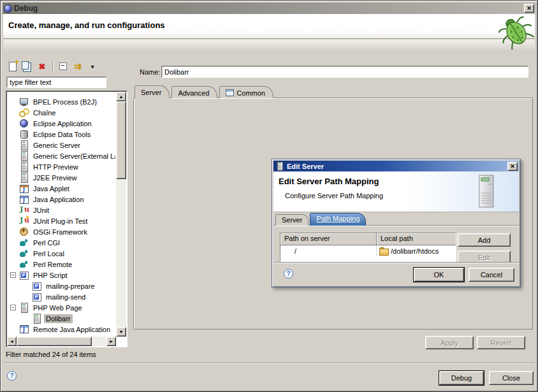  I want to click on cancel-button: Cancel, so click(491, 275).